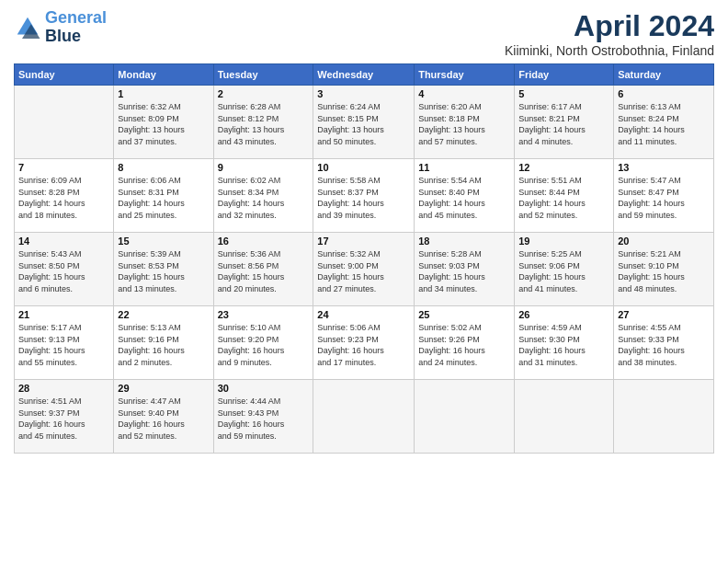  What do you see at coordinates (364, 270) in the screenshot?
I see `day-cell: 17Sunrise: 5:32 AMSunset: 9:00 PMDayligh…` at bounding box center [364, 270].